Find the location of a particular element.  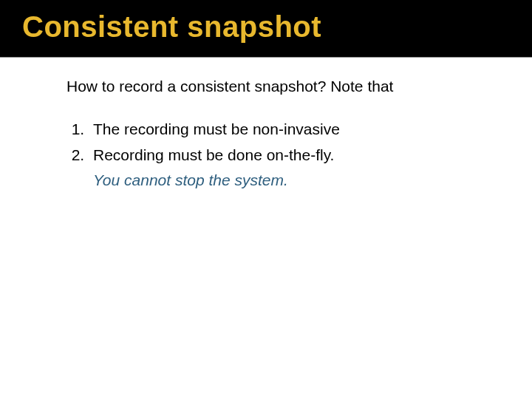

title-bar: Consistent snapshot is located at coordinates (266, 29).